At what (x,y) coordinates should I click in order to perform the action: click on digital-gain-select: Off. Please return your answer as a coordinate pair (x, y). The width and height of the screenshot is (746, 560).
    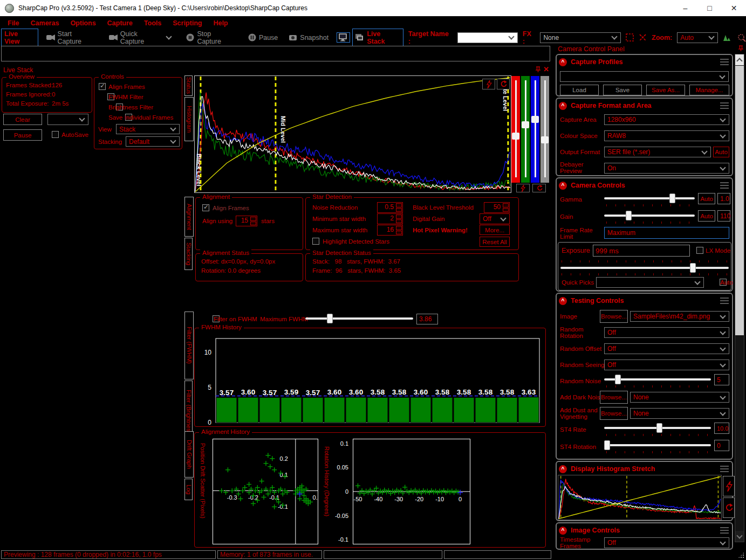
    Looking at the image, I should click on (495, 219).